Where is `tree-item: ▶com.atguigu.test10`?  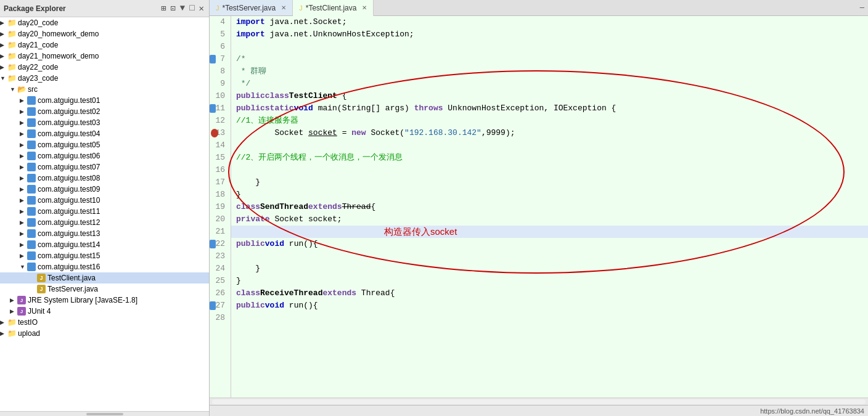
tree-item: ▶com.atguigu.test10 is located at coordinates (105, 200).